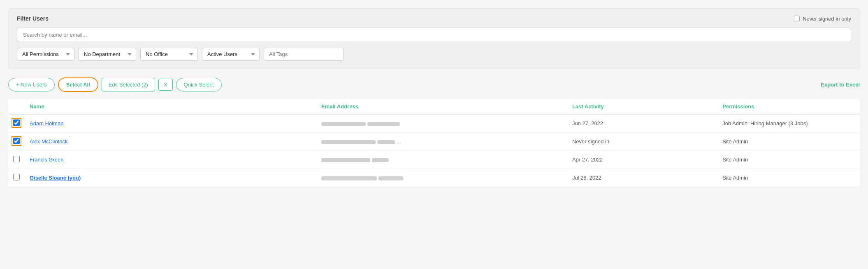  What do you see at coordinates (789, 107) in the screenshot?
I see `header-permissions: Permissions` at bounding box center [789, 107].